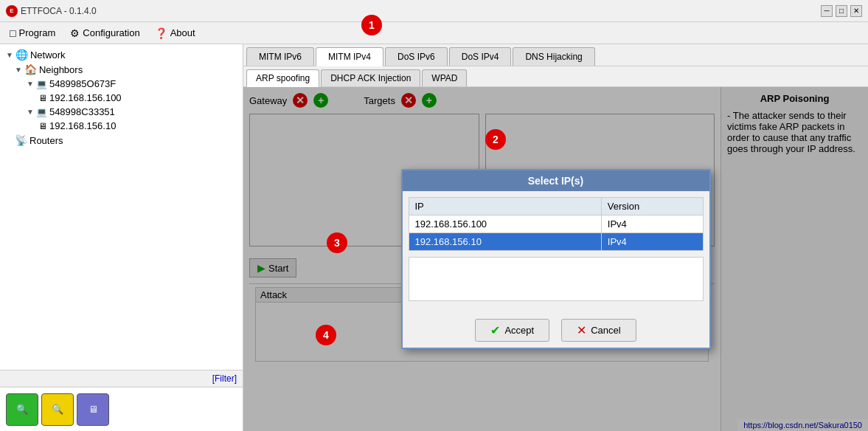 The width and height of the screenshot is (868, 431). Describe the element at coordinates (30, 112) in the screenshot. I see `host2-expand-icon: ▼` at that location.